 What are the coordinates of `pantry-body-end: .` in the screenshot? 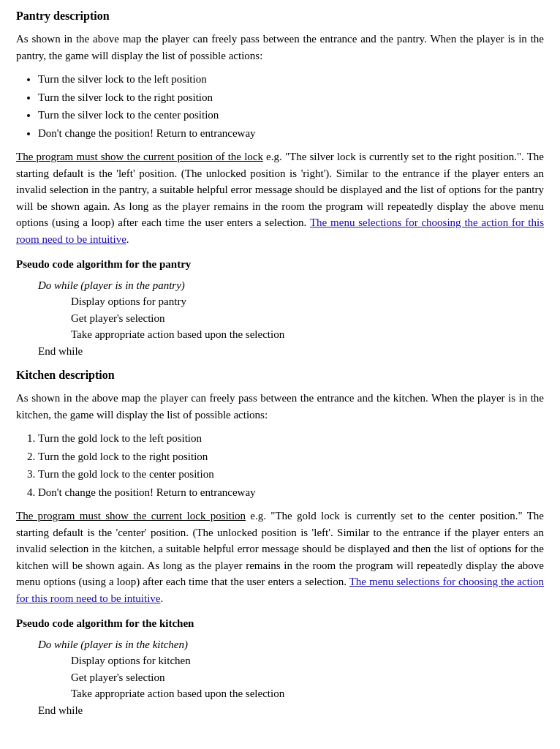 It's located at (128, 239).